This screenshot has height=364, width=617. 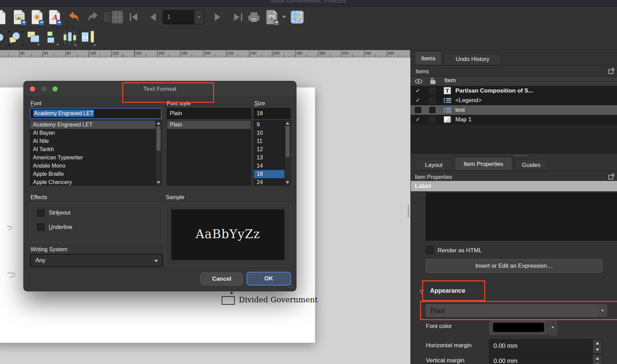 I want to click on page-number-input: 1, so click(x=184, y=17).